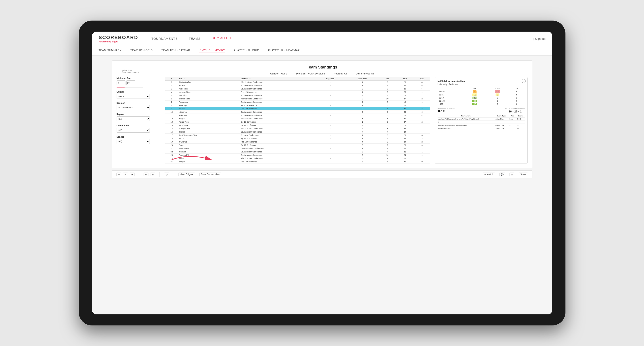 The height and width of the screenshot is (346, 644). What do you see at coordinates (212, 51) in the screenshot?
I see `subnav-player-summary: PLAYER SUMMARY` at bounding box center [212, 51].